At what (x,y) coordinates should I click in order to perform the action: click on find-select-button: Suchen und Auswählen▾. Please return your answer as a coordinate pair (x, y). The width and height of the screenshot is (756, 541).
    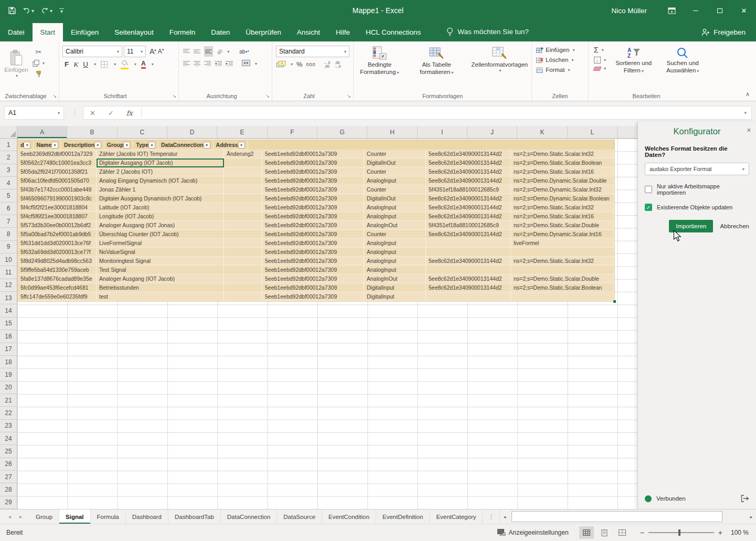
    Looking at the image, I should click on (683, 60).